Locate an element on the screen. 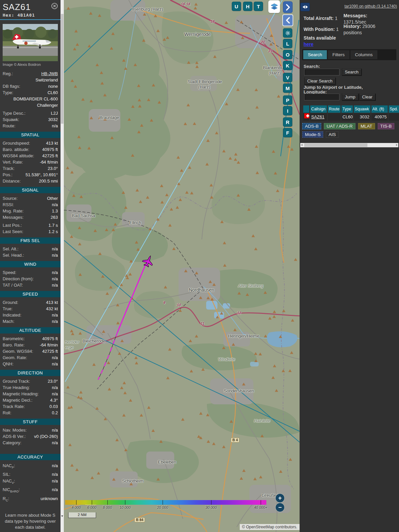 The height and width of the screenshot is (532, 399). col-header-Type: Type is located at coordinates (347, 109).